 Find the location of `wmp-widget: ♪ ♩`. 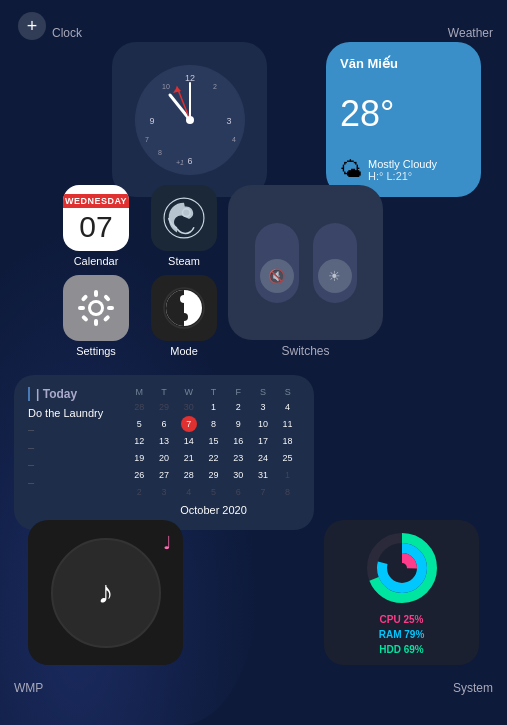

wmp-widget: ♪ ♩ is located at coordinates (106, 592).